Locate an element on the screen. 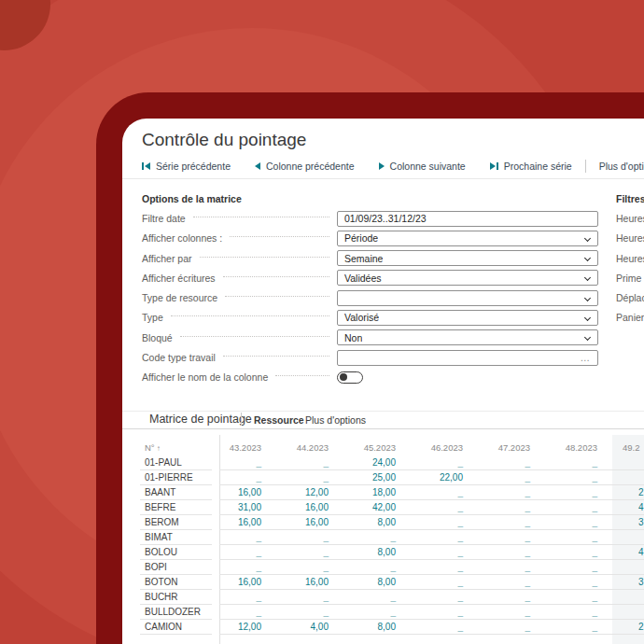 Image resolution: width=644 pixels, height=644 pixels. column-header-week: 44.2023 is located at coordinates (302, 448).